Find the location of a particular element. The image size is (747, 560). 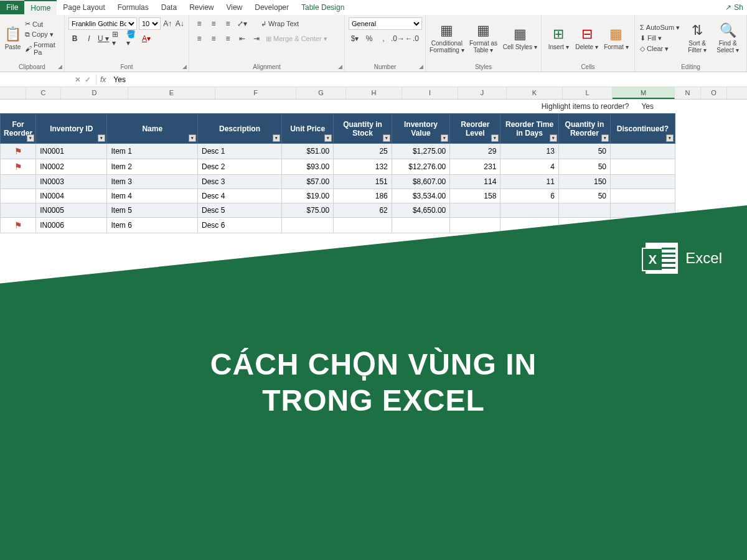

align-right-icon: ≡ is located at coordinates (228, 39).